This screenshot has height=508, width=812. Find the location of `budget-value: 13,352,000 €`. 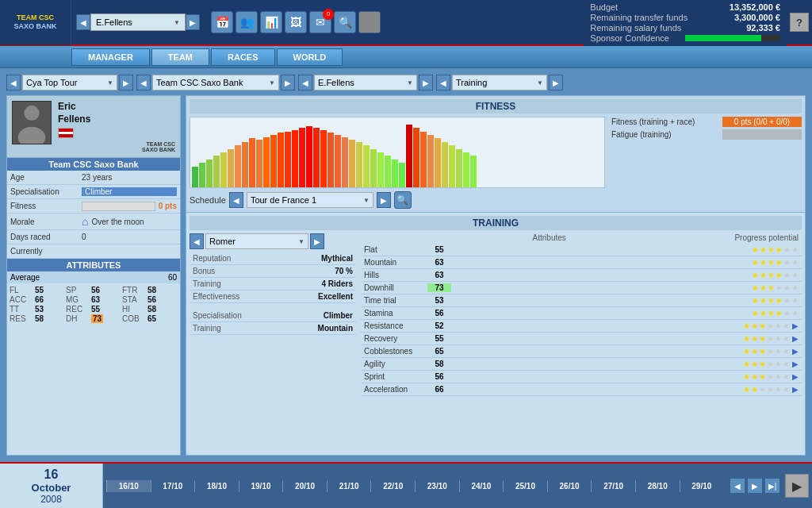

budget-value: 13,352,000 € is located at coordinates (755, 7).